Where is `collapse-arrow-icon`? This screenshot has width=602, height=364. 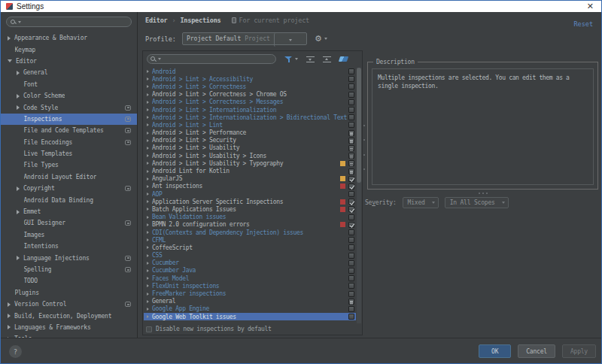 collapse-arrow-icon is located at coordinates (10, 61).